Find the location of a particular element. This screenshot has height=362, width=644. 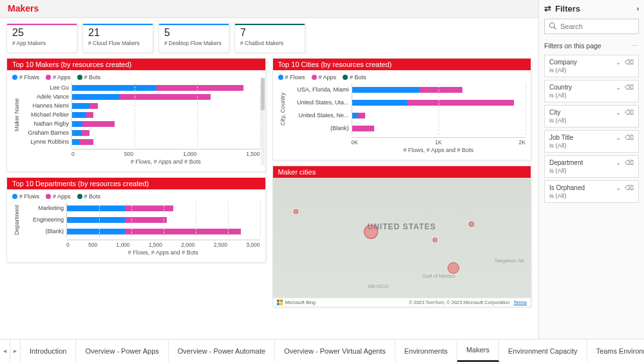

tab-prev-button: ◂ is located at coordinates (5, 350).